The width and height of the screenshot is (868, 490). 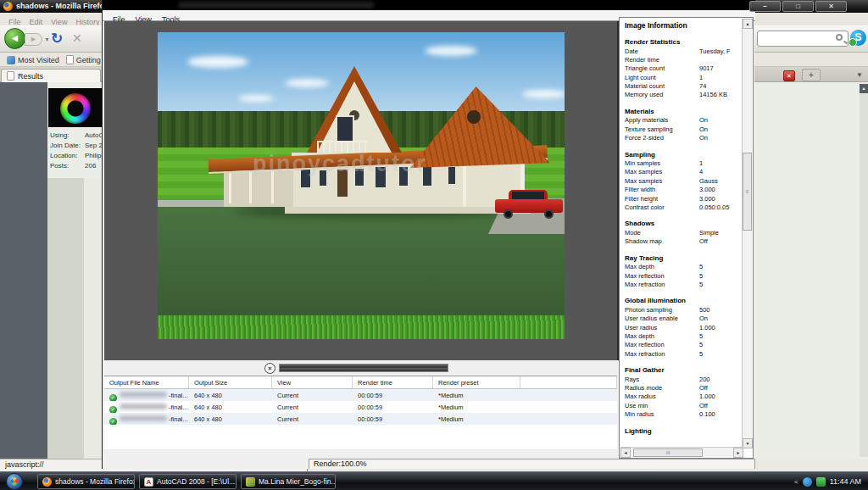 What do you see at coordinates (701, 171) in the screenshot?
I see `stat-value: 4` at bounding box center [701, 171].